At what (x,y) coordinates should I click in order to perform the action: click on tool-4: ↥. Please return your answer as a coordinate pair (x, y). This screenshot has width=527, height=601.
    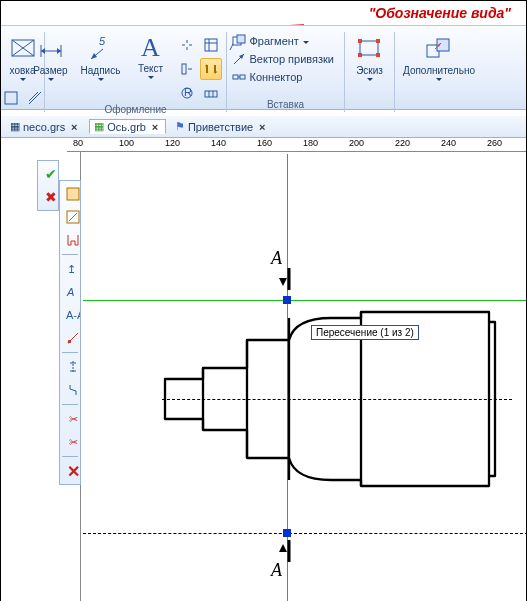
    Looking at the image, I should click on (73, 269).